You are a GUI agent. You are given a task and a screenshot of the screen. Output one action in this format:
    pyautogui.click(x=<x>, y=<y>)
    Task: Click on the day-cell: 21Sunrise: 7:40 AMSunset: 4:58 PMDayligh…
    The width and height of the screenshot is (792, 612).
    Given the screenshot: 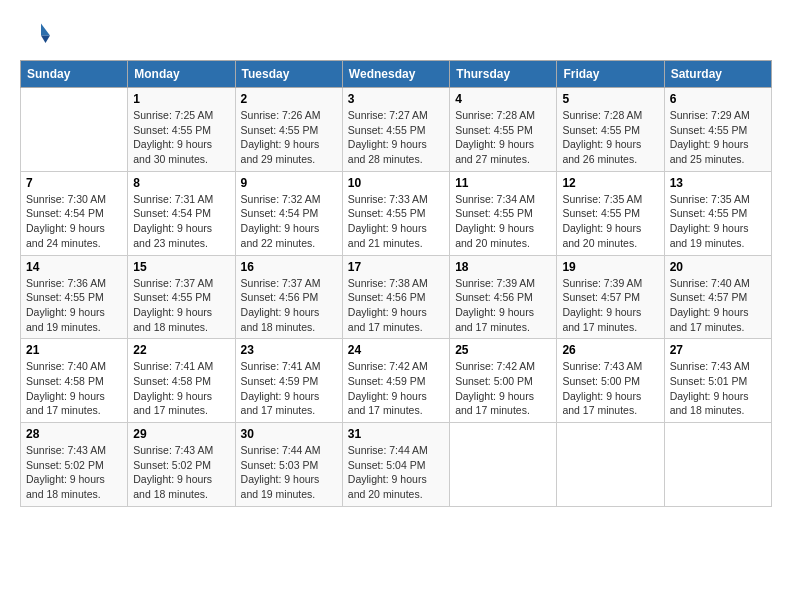 What is the action you would take?
    pyautogui.click(x=74, y=381)
    